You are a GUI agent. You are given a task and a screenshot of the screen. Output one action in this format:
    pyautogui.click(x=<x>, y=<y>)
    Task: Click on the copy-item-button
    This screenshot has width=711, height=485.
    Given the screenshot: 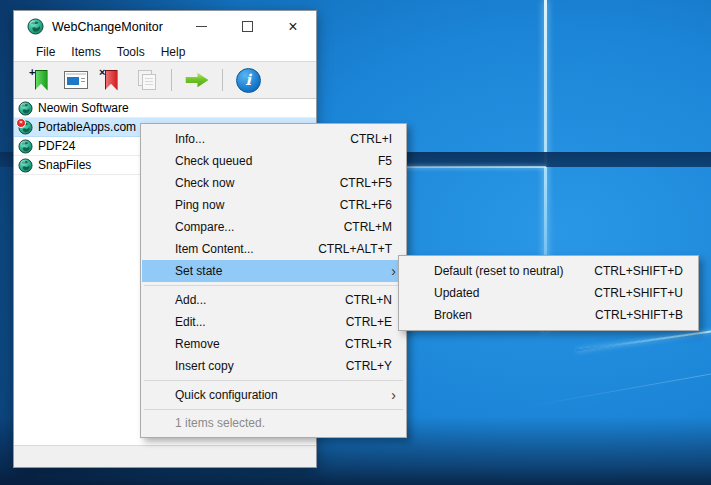 What is the action you would take?
    pyautogui.click(x=146, y=80)
    